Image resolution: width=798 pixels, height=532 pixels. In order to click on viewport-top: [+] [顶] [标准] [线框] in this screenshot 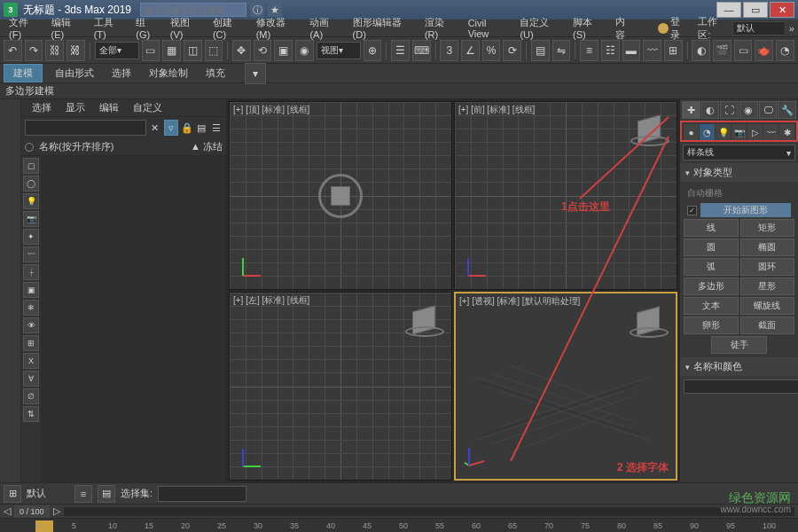, I will do `click(340, 195)`.